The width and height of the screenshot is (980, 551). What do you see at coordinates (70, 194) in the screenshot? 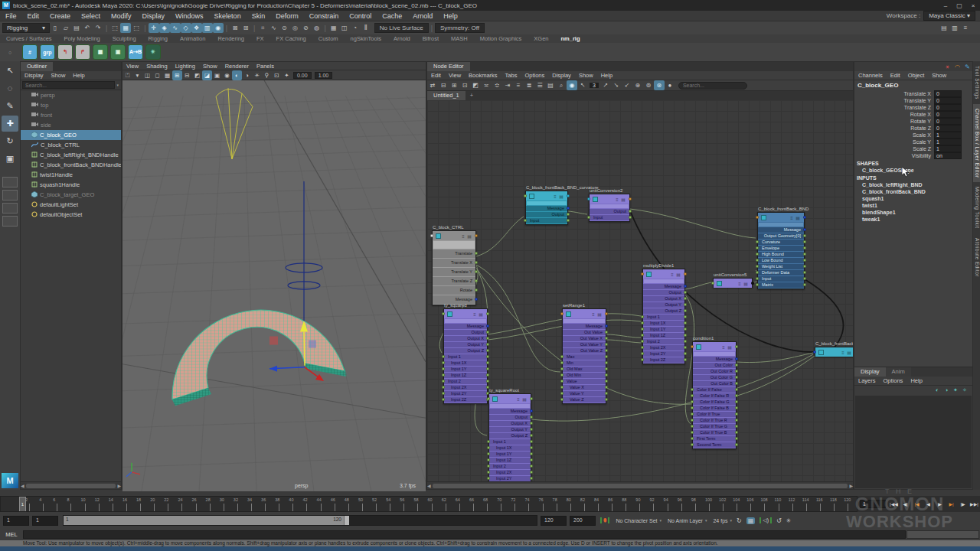
I see `outliner-item-C_block_target_GEO: C_block_target_GEO` at bounding box center [70, 194].